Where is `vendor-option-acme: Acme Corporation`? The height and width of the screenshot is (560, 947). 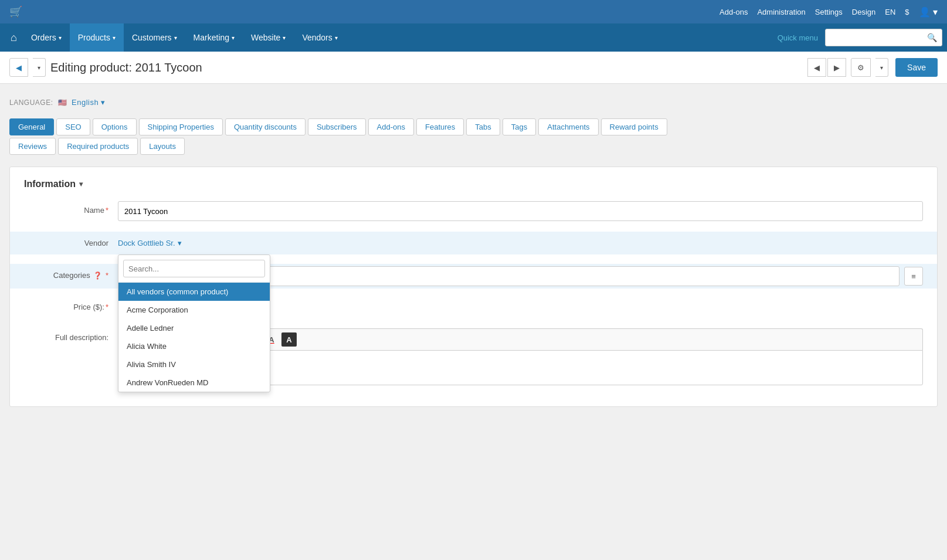
vendor-option-acme: Acme Corporation is located at coordinates (194, 310).